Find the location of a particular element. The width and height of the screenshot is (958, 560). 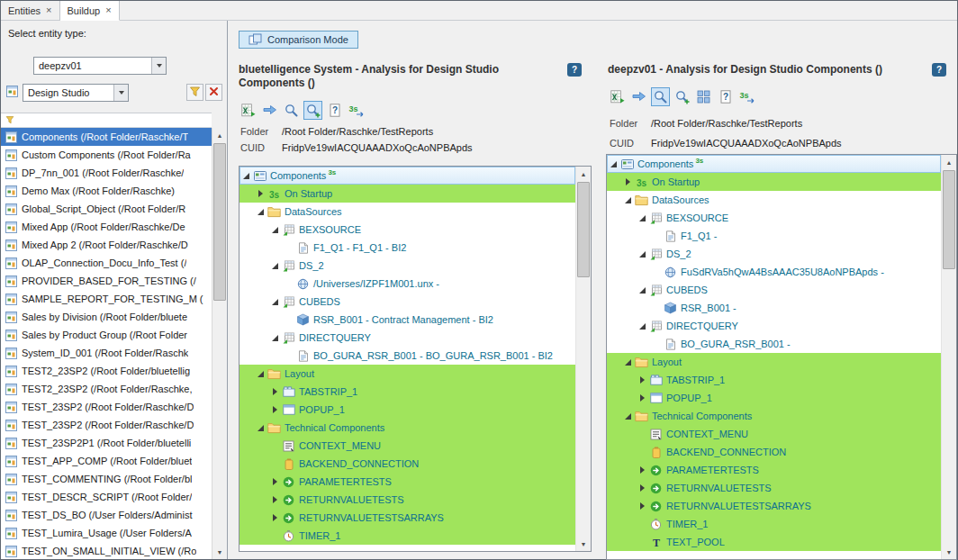

list-item-sales-by-division-root-folder-bluete: Sales by Division (/Root Folder/bluete is located at coordinates (106, 317).